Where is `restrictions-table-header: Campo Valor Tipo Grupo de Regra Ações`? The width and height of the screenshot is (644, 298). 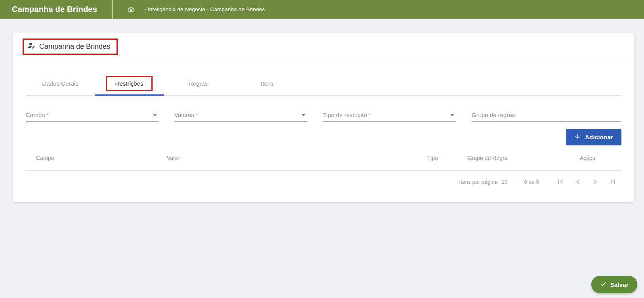 restrictions-table-header: Campo Valor Tipo Grupo de Regra Ações is located at coordinates (323, 158).